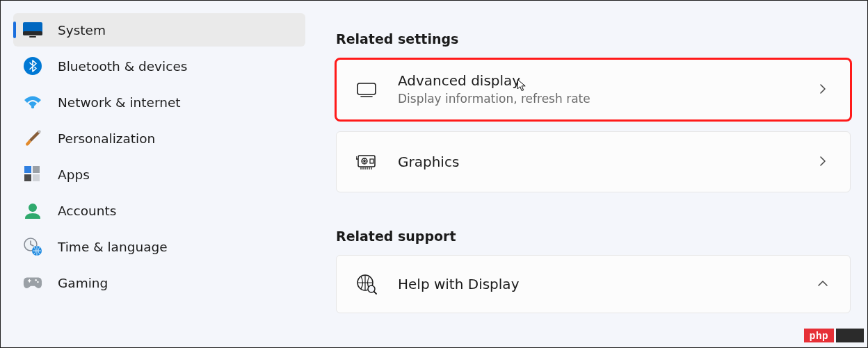 This screenshot has width=868, height=348. What do you see at coordinates (159, 210) in the screenshot?
I see `sidebar-item-accounts: Accounts` at bounding box center [159, 210].